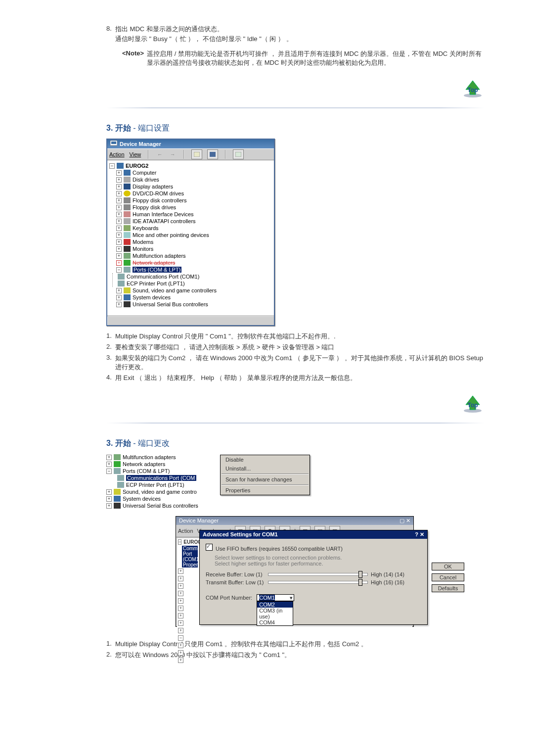 The image size is (534, 756). I want to click on receive-slider, so click(318, 574).